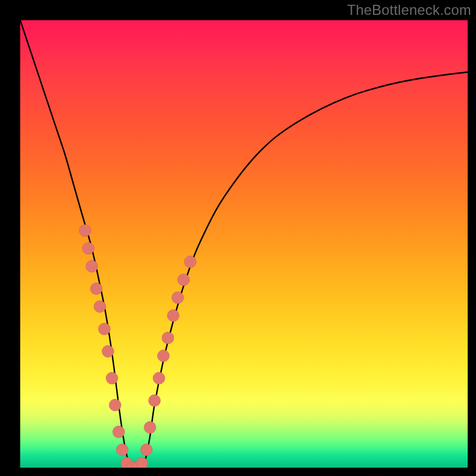 This screenshot has width=476, height=476. I want to click on curve-markers, so click(138, 346).